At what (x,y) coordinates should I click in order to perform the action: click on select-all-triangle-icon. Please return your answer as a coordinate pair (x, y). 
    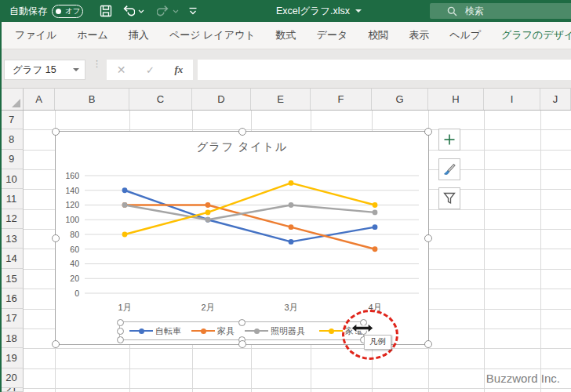
    Looking at the image, I should click on (16, 103).